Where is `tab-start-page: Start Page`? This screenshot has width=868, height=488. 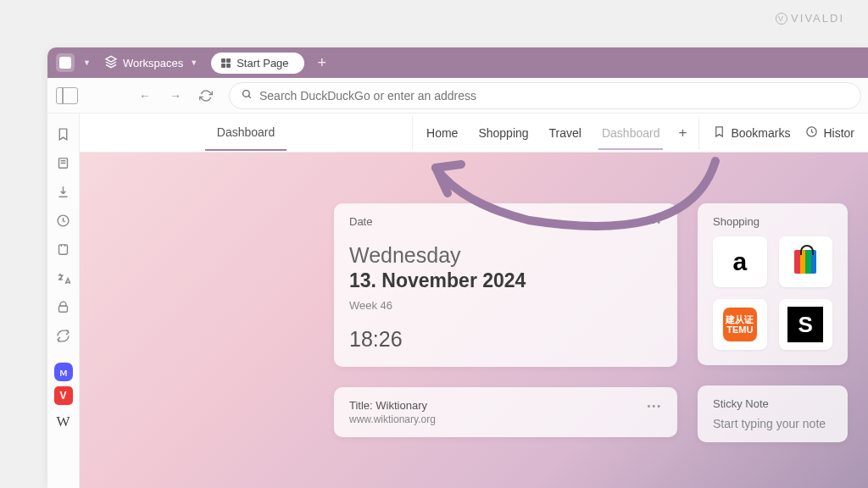
tab-start-page: Start Page is located at coordinates (258, 63).